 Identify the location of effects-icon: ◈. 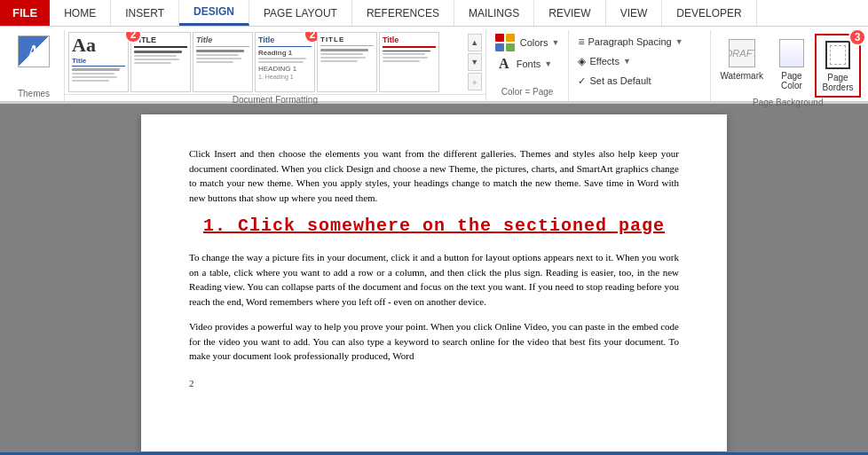
(582, 61).